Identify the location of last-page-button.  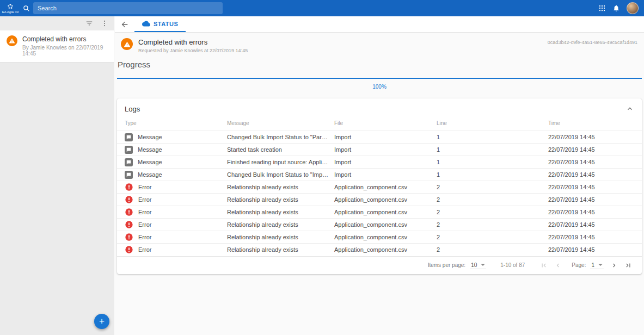
(628, 265).